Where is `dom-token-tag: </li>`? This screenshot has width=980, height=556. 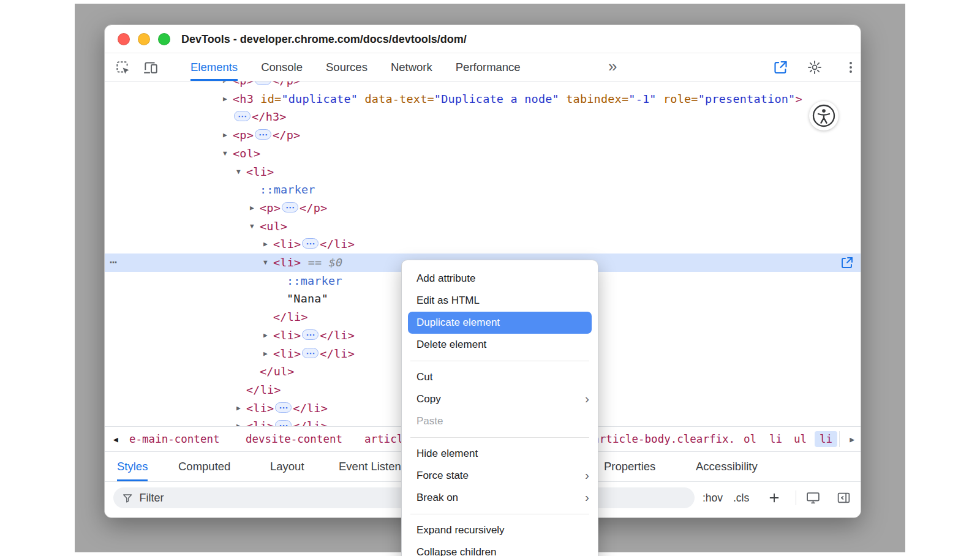
dom-token-tag: </li> is located at coordinates (310, 408).